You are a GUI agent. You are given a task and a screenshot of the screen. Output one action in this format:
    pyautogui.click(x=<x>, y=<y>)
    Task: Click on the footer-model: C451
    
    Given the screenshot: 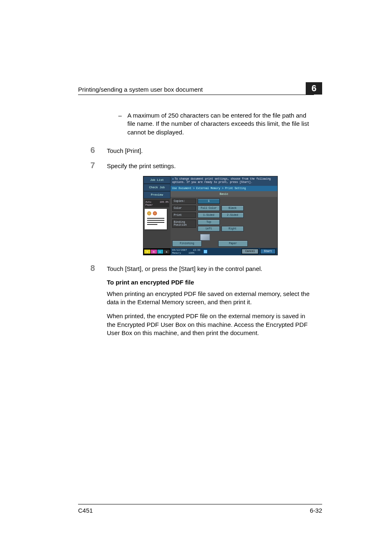 What is the action you would take?
    pyautogui.click(x=85, y=511)
    